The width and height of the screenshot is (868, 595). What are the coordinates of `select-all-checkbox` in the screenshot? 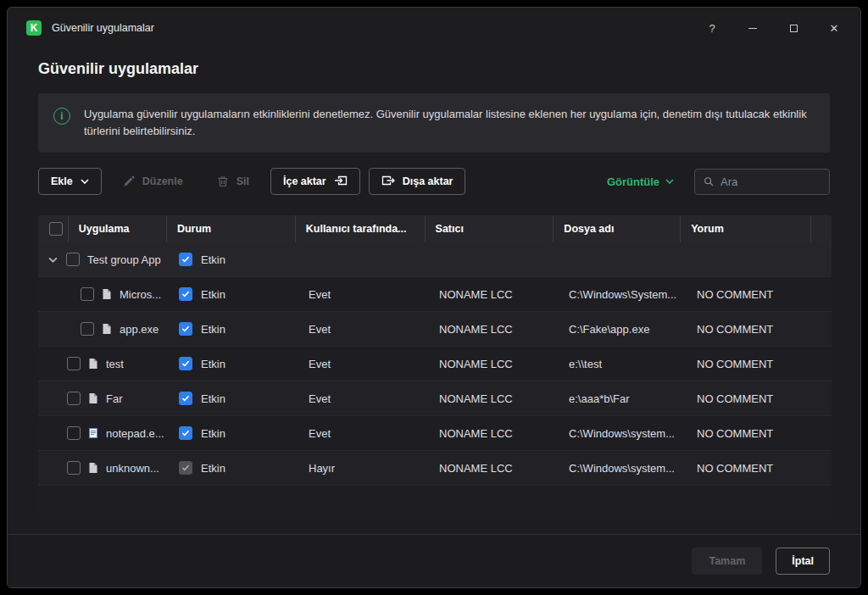 It's located at (56, 229).